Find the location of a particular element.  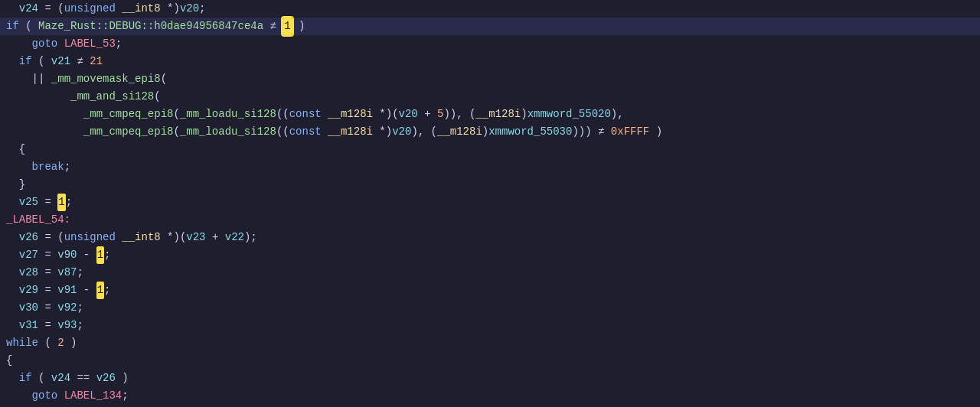

code-token: _mm_movemask_epi8 is located at coordinates (106, 80).